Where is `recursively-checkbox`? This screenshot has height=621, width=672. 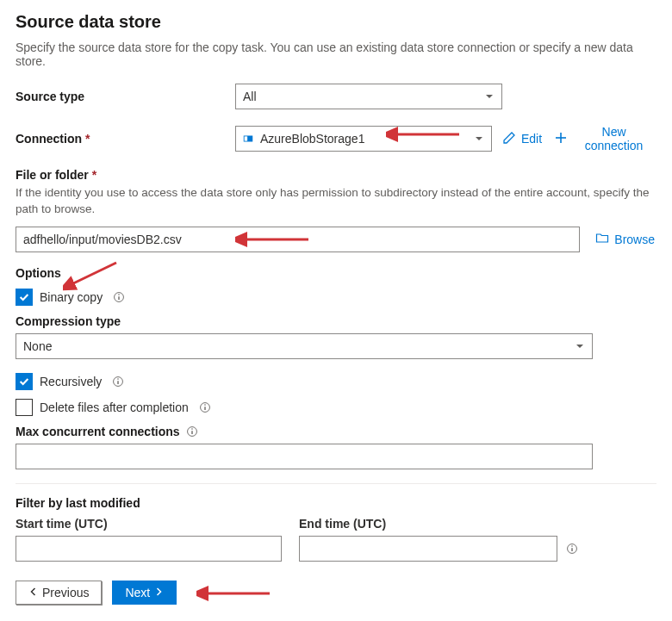 recursively-checkbox is located at coordinates (24, 382).